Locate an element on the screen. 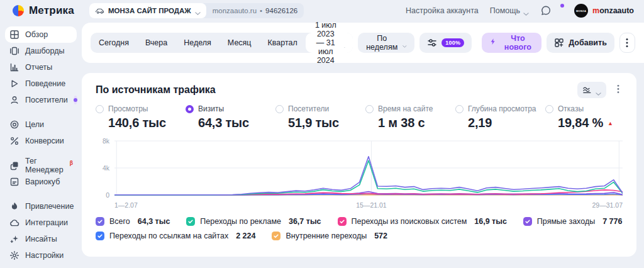 The image size is (644, 268). toolbar-kebab-menu is located at coordinates (628, 43).